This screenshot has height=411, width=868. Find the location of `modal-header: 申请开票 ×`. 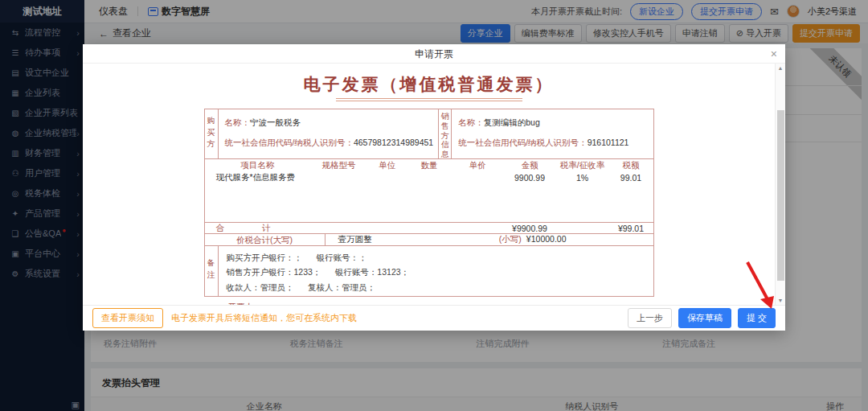

modal-header: 申请开票 × is located at coordinates (434, 54).